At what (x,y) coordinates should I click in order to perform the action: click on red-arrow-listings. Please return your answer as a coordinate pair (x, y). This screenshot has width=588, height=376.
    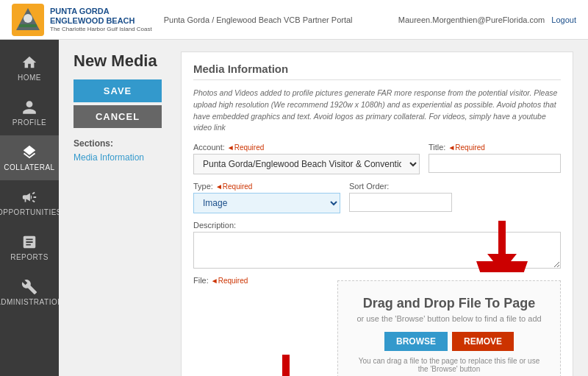
    Looking at the image, I should click on (286, 365).